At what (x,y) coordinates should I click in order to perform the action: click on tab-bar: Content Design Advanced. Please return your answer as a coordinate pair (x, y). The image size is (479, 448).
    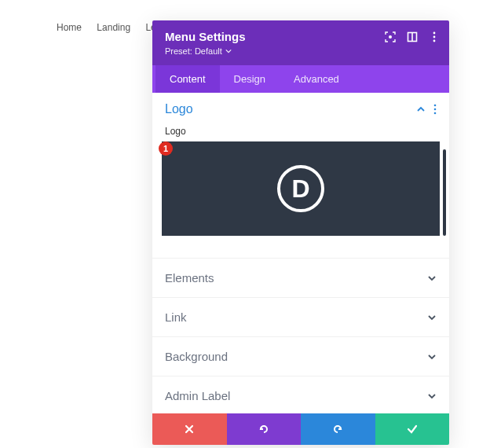
    Looking at the image, I should click on (301, 79).